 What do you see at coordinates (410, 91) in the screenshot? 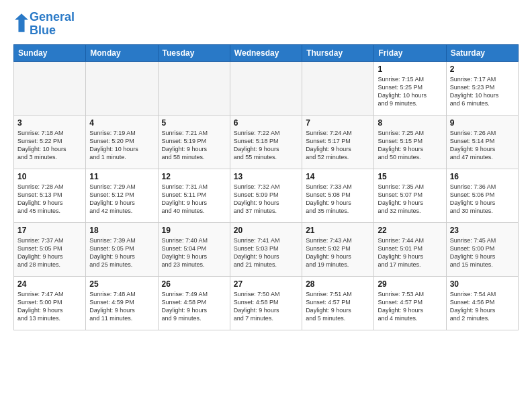
I see `day-info: Sunrise: 7:15 AM Sunset: 5:25 PM Dayligh…` at bounding box center [410, 91].